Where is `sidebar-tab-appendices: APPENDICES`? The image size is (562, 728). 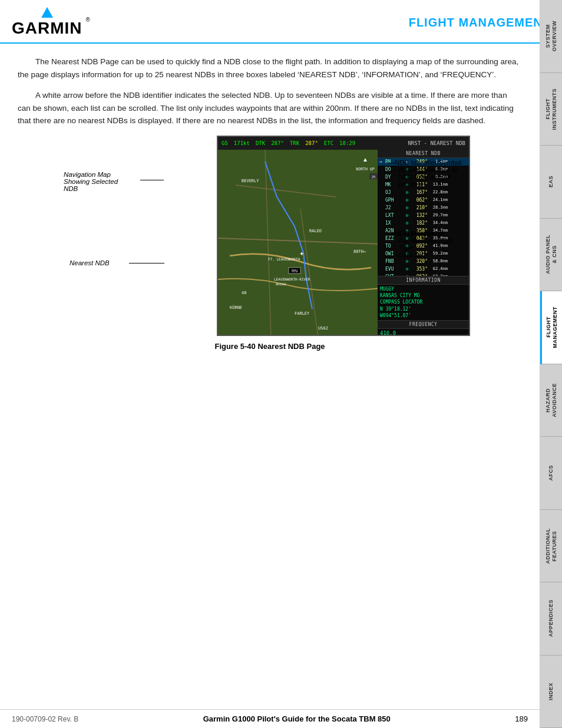 sidebar-tab-appendices: APPENDICES is located at coordinates (551, 619).